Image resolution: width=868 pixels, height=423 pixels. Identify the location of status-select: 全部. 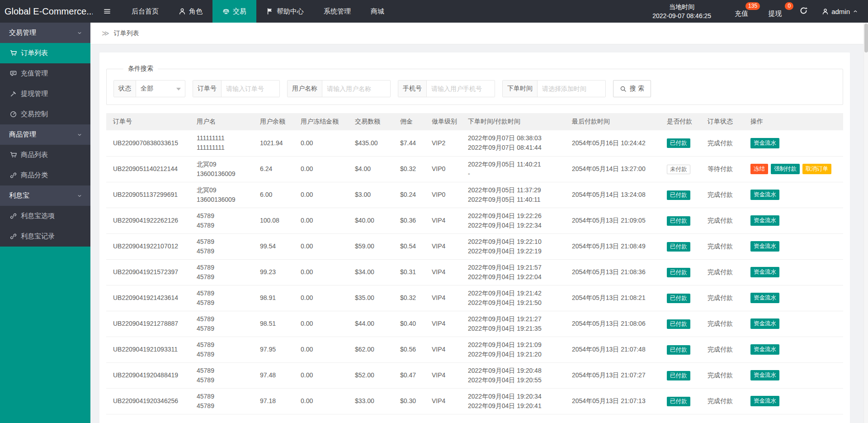
(160, 89).